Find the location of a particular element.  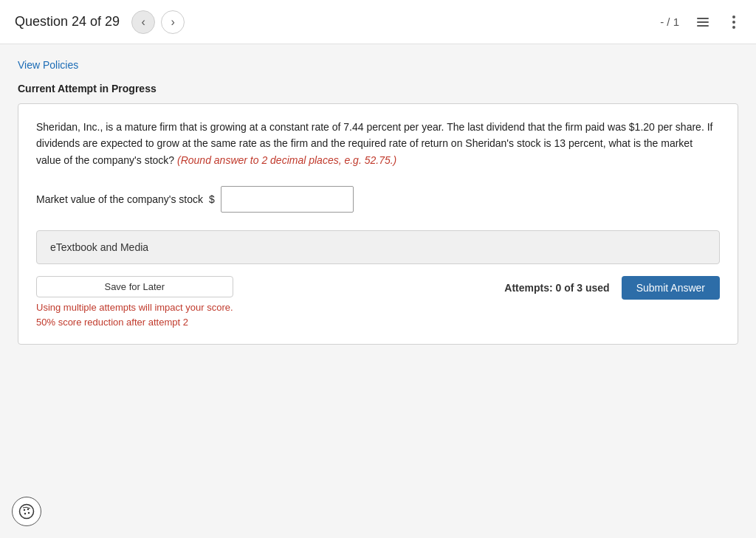

question-title: Question 24 of 29 is located at coordinates (67, 22).